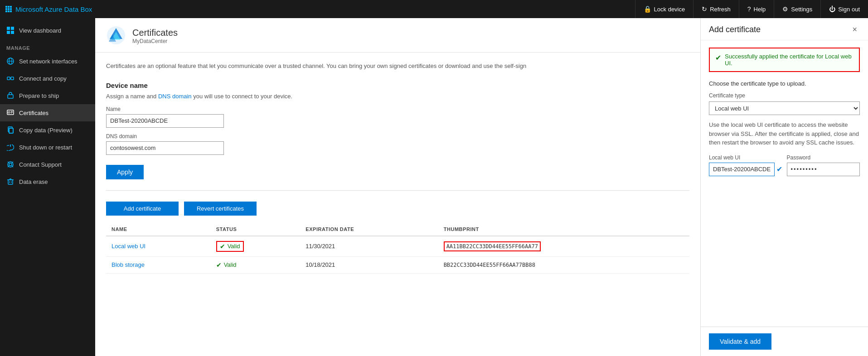 Image resolution: width=868 pixels, height=356 pixels. Describe the element at coordinates (10, 164) in the screenshot. I see `support-icon` at that location.